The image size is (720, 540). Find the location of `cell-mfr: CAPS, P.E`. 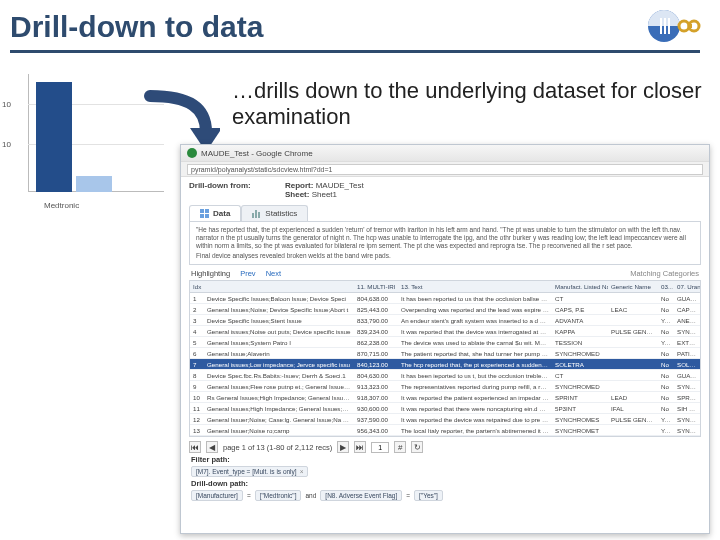

cell-mfr: CAPS, P.E is located at coordinates (580, 310).